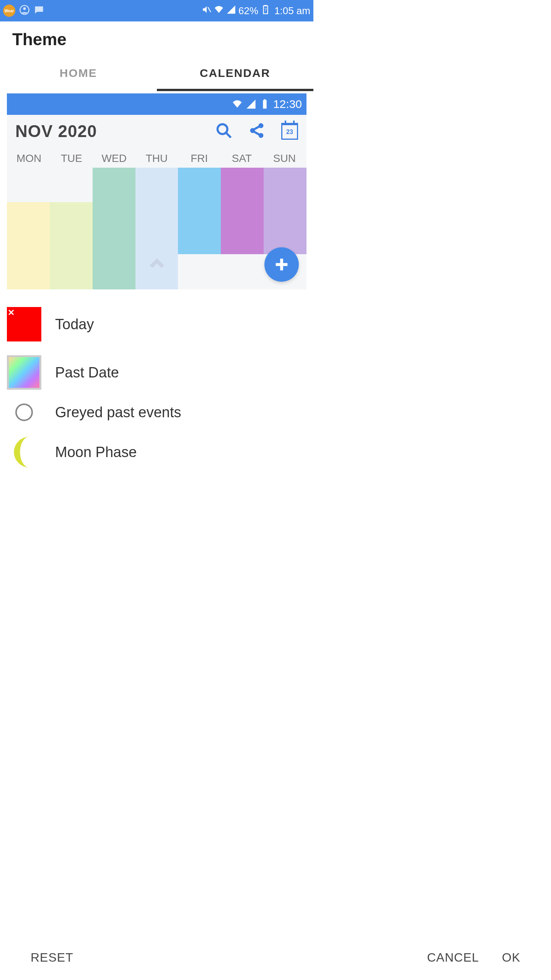  Describe the element at coordinates (282, 265) in the screenshot. I see `add-event-button` at that location.